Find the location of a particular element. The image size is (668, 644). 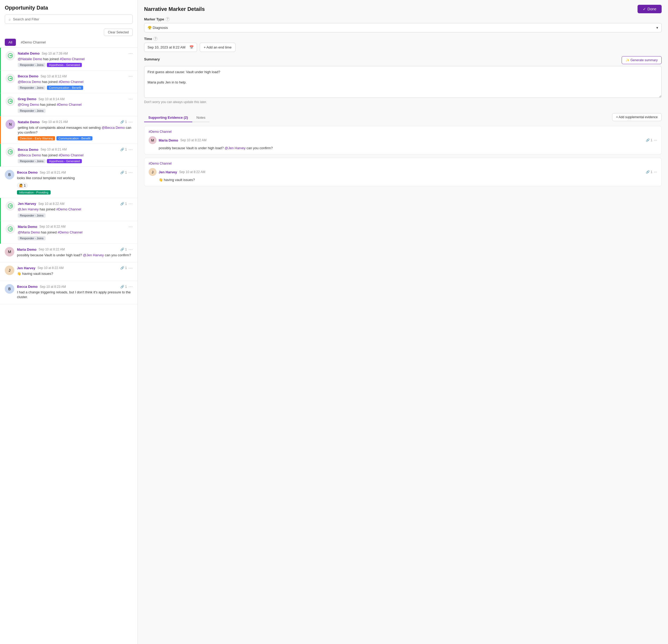

list-item: N Natalie Demo Sep 10 at 8:21 AM 🔗 1 ⋯ g… is located at coordinates (69, 130).